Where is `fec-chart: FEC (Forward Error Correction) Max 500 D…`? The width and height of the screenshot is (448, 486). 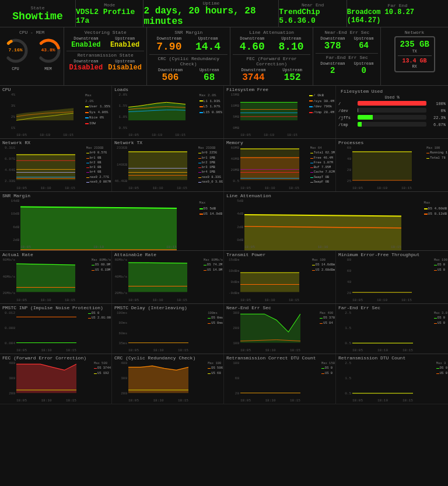 fec-chart: FEC (Forward Error Correction) Max 500 D… is located at coordinates (56, 379).